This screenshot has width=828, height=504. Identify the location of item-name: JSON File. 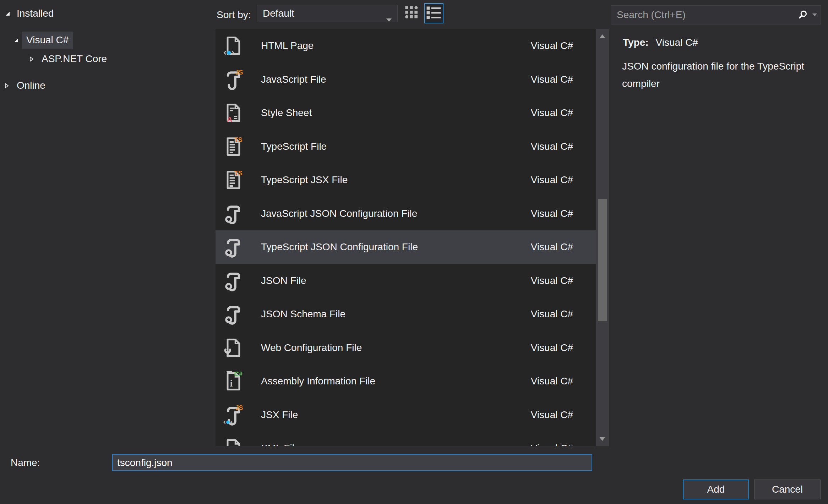
(396, 281).